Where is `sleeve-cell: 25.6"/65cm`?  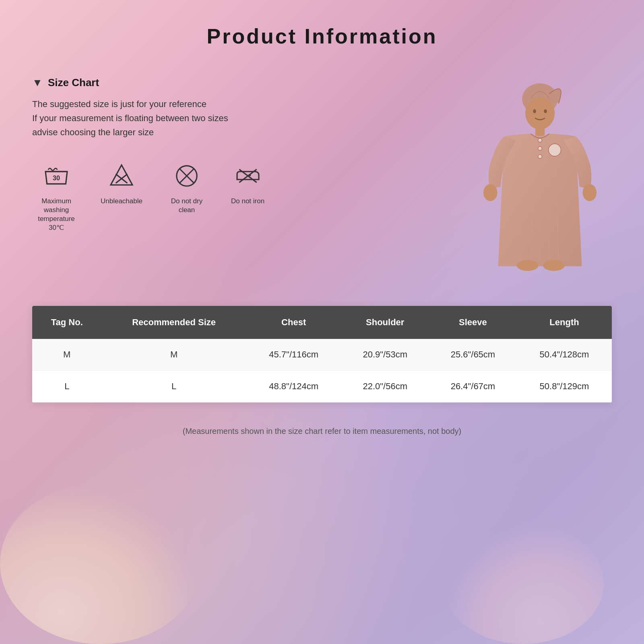
sleeve-cell: 25.6"/65cm is located at coordinates (473, 355).